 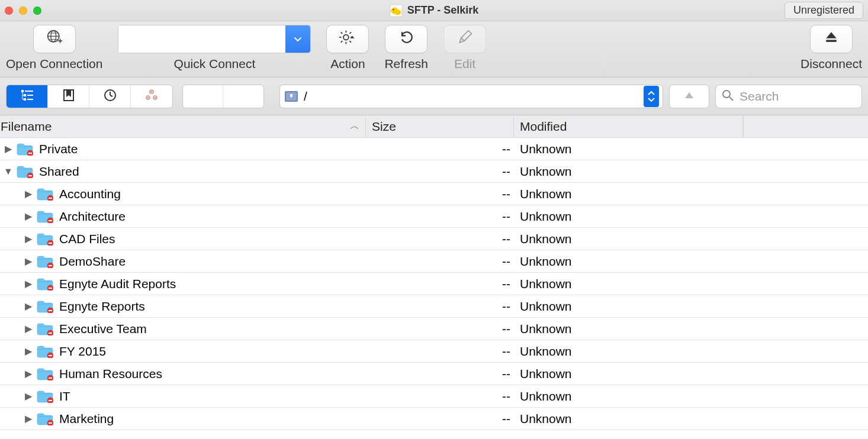 I want to click on file-name: FY 2015, so click(x=83, y=351).